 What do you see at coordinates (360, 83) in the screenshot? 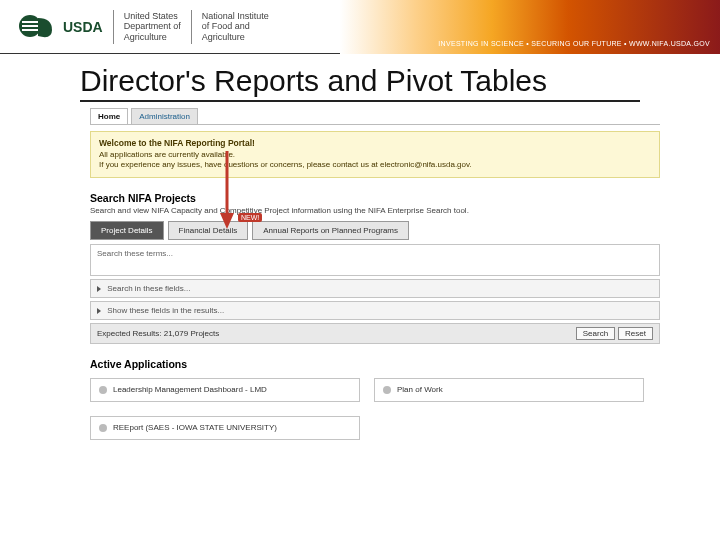
I see `page-title: Director's Reports and Pivot Tables` at bounding box center [360, 83].